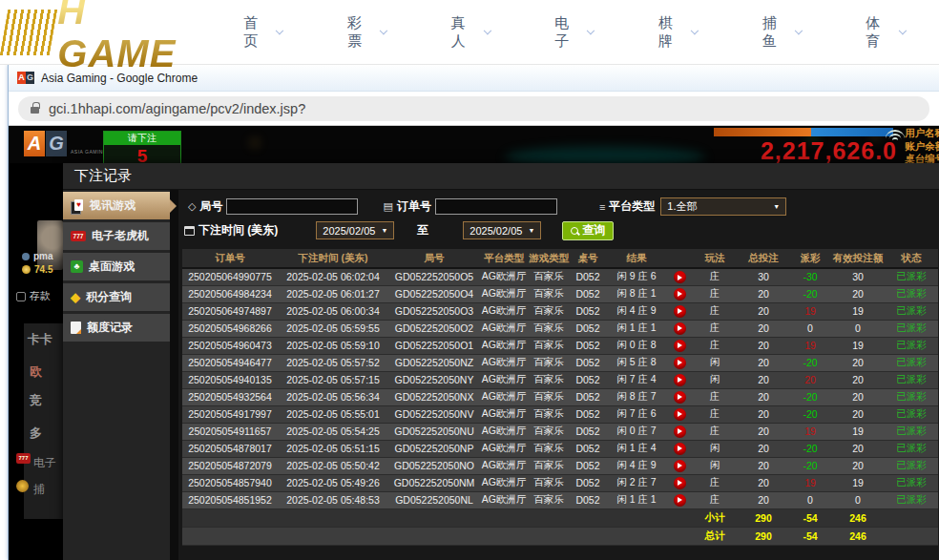 This screenshot has width=939, height=560. I want to click on nav-item-lottery: 彩票, so click(366, 32).